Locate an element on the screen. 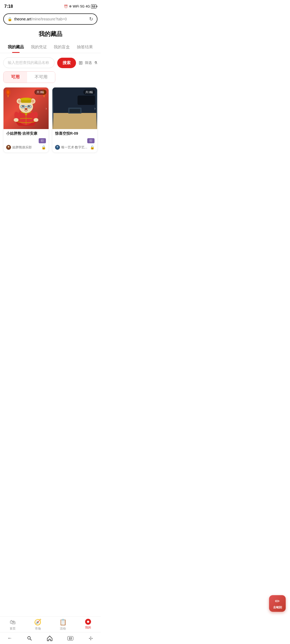  status-icons: ⏰ ✲ WiFi 5G 4G 53 is located at coordinates (80, 6).